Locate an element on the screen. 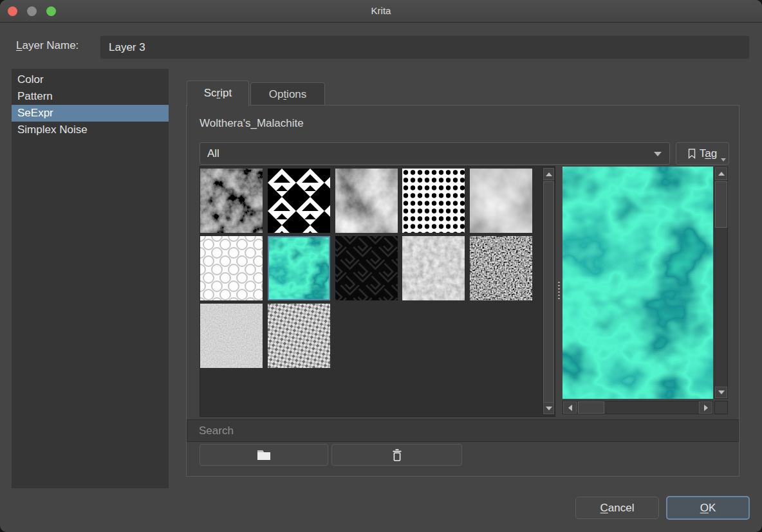 Image resolution: width=762 pixels, height=532 pixels. title-bar: Krita is located at coordinates (381, 12).